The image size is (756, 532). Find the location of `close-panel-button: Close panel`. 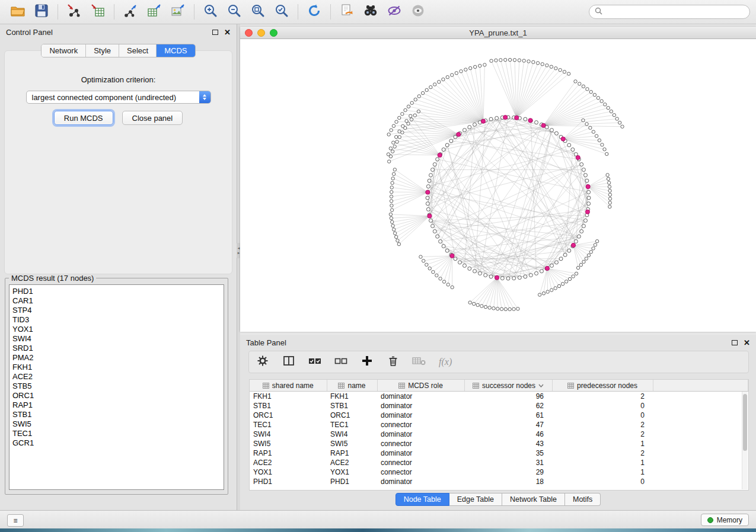

close-panel-button: Close panel is located at coordinates (153, 118).